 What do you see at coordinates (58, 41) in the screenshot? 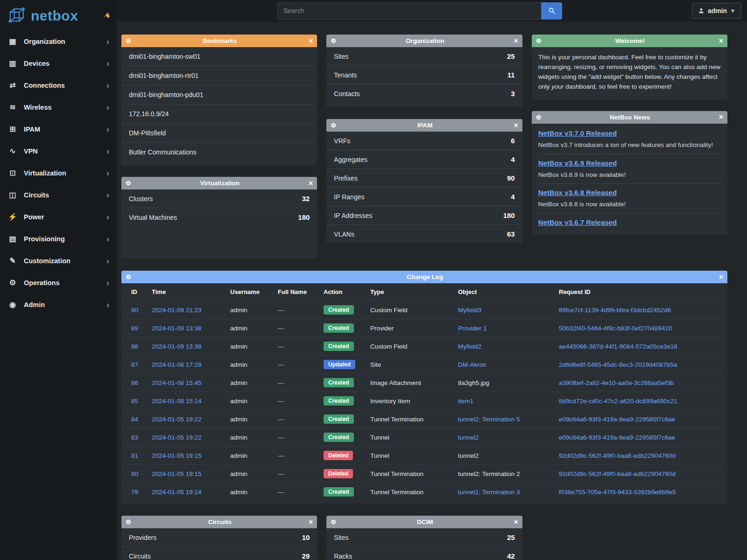
I see `sidebar-item-organization: ▦Organization›` at bounding box center [58, 41].